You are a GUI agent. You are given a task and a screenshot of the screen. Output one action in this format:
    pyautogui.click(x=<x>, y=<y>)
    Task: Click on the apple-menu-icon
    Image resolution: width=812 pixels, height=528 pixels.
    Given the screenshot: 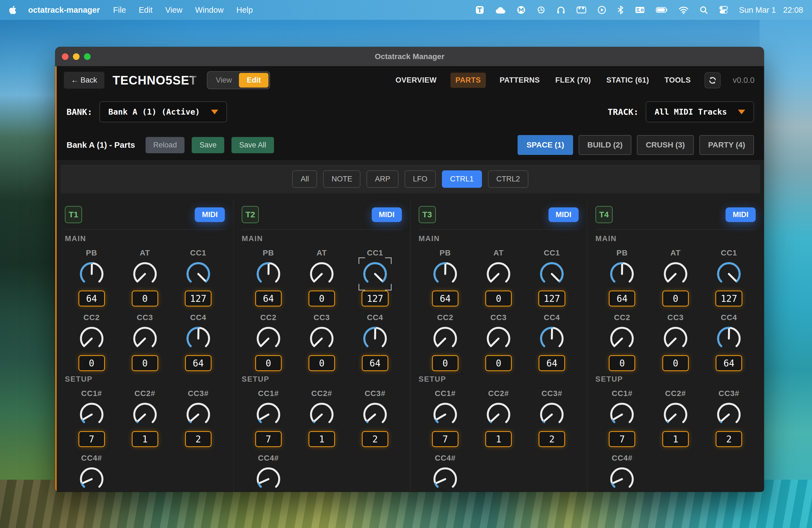 What is the action you would take?
    pyautogui.click(x=13, y=10)
    